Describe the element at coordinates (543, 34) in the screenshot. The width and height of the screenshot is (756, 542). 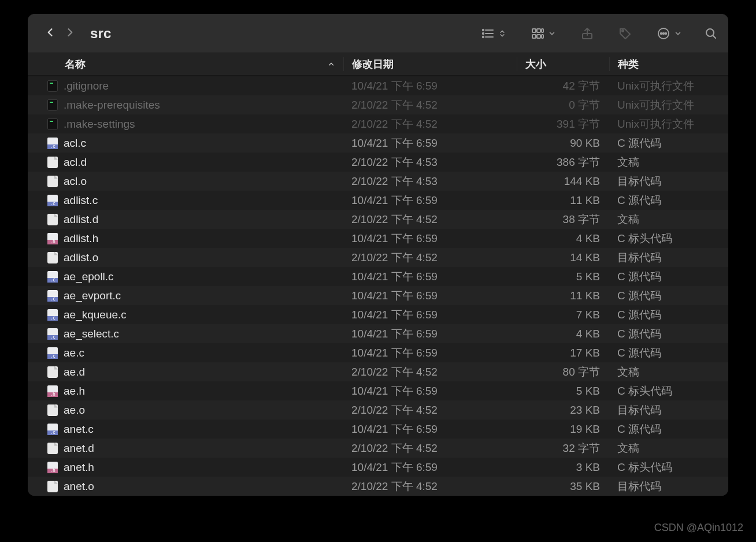
I see `group-by-button` at that location.